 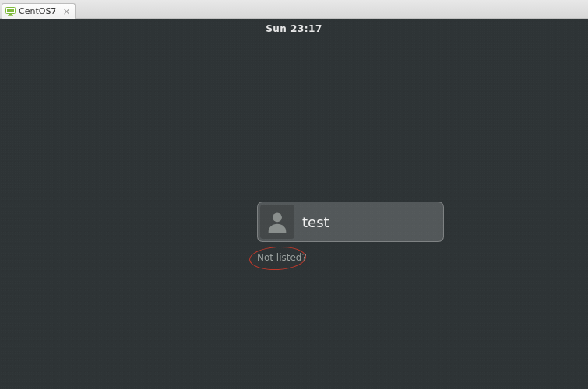 What do you see at coordinates (277, 222) in the screenshot?
I see `user-icon` at bounding box center [277, 222].